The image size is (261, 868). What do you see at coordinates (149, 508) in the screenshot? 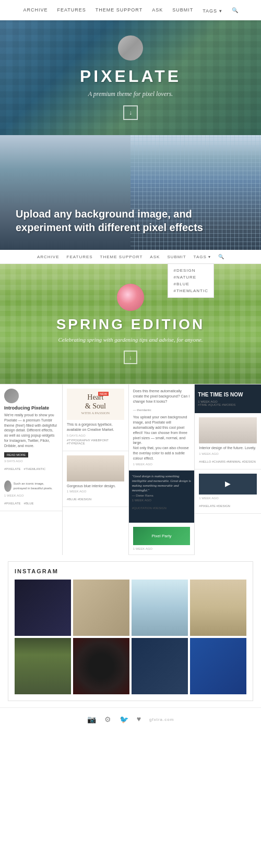
I see `quote-tags: #QUOTATION #DESIGN` at bounding box center [149, 508].